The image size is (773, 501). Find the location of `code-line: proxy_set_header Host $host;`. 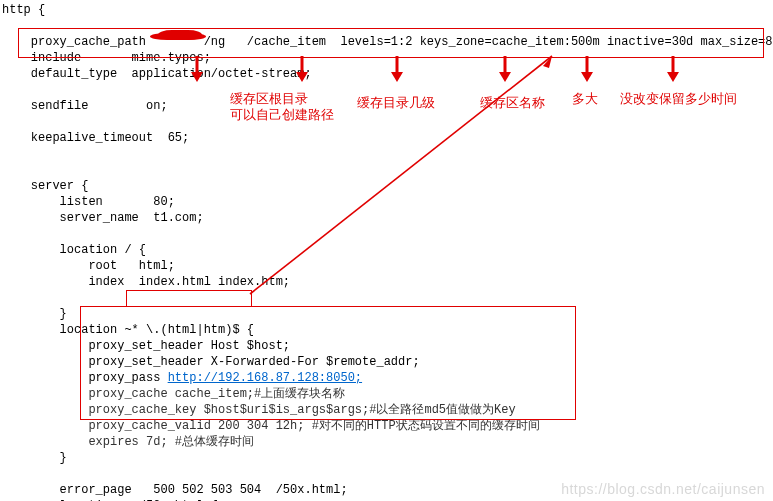

code-line: proxy_set_header Host $host; is located at coordinates (146, 346).